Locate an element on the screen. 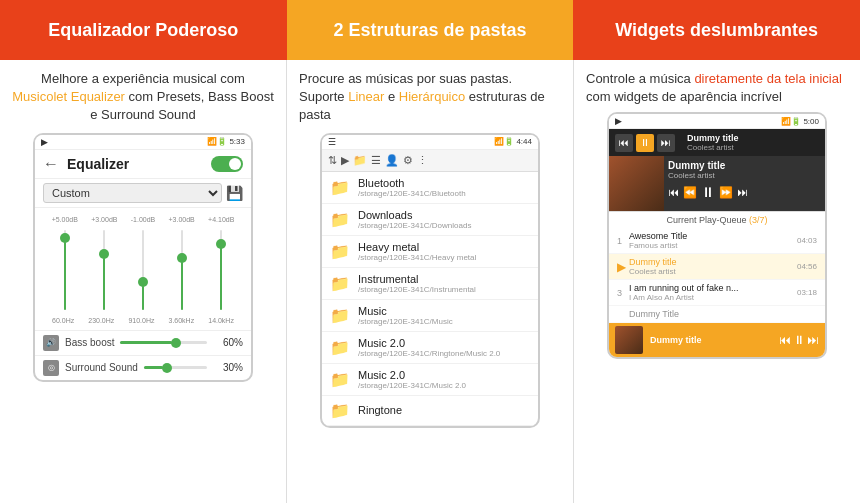 The height and width of the screenshot is (503, 860). widget-pause-btn: ⏸ is located at coordinates (645, 143).